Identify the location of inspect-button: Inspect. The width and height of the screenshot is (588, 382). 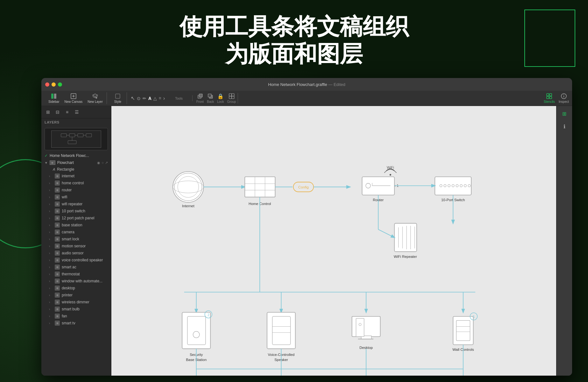
(564, 98).